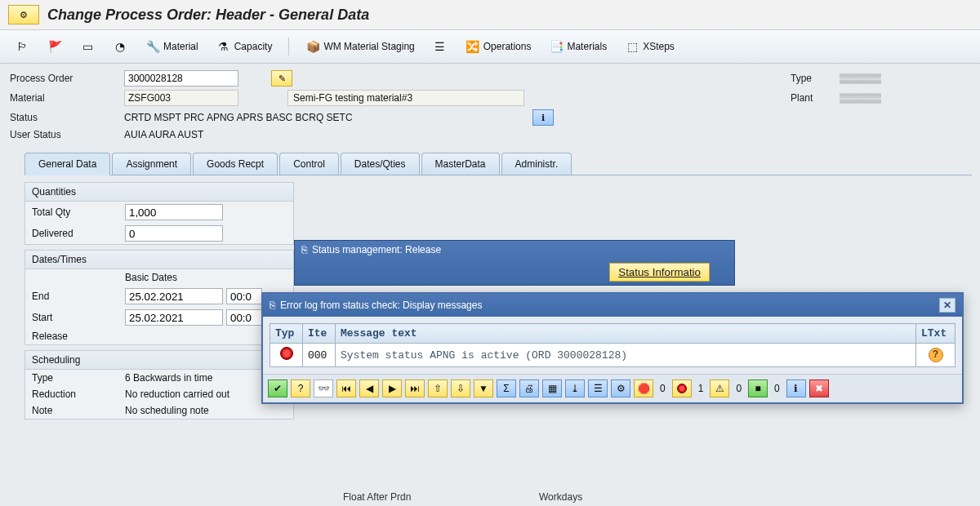 This screenshot has height=506, width=980. Describe the element at coordinates (359, 47) in the screenshot. I see `wm-staging-button: 📦WM Material Staging` at that location.